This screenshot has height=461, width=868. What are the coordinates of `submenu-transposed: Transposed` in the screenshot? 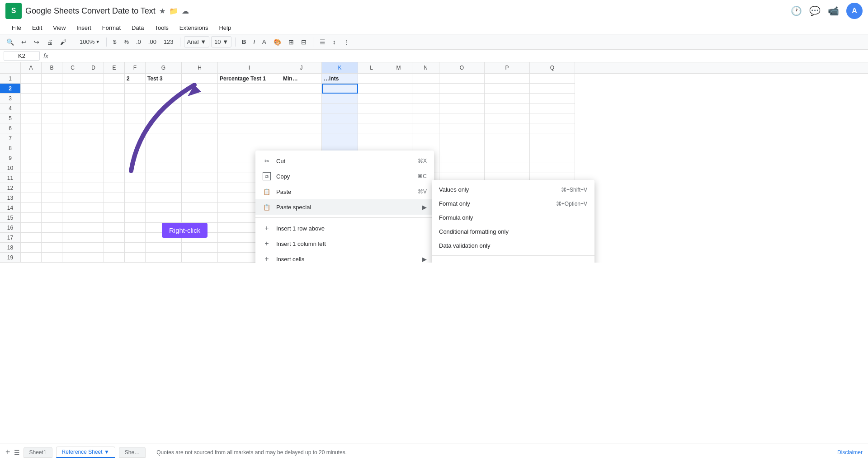 It's located at (513, 260).